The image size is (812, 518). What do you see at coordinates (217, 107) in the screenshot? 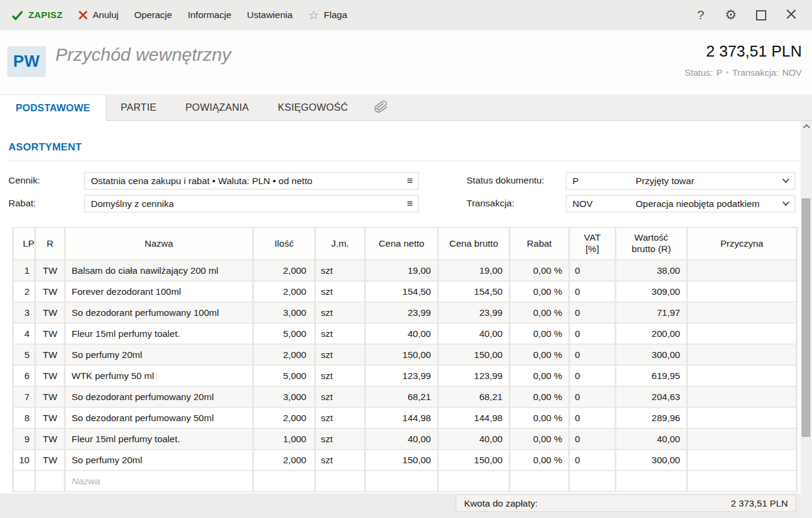
I see `tab-powiazania: POWIĄZANIA` at bounding box center [217, 107].